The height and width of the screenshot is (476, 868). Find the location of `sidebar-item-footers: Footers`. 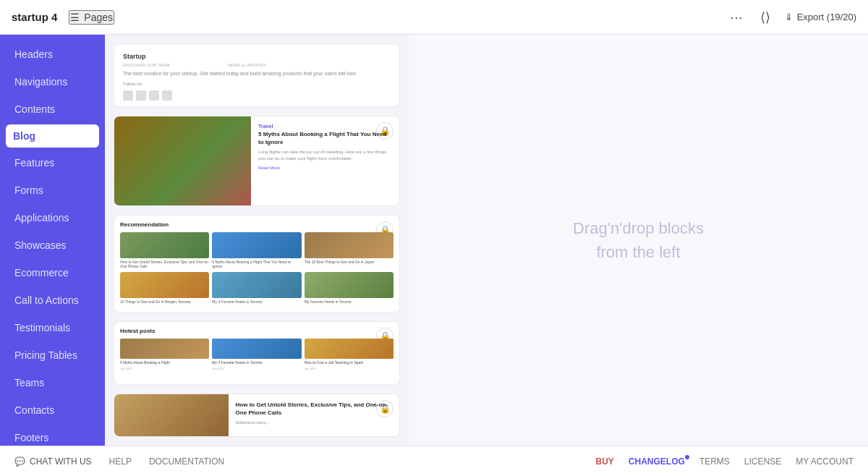

sidebar-item-footers: Footers is located at coordinates (52, 435).